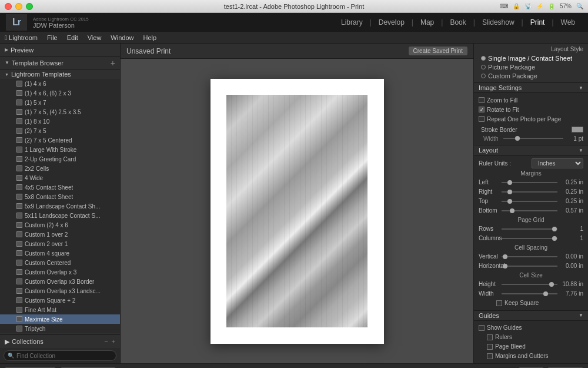 The width and height of the screenshot is (588, 368). I want to click on rulers-checkbox, so click(490, 337).